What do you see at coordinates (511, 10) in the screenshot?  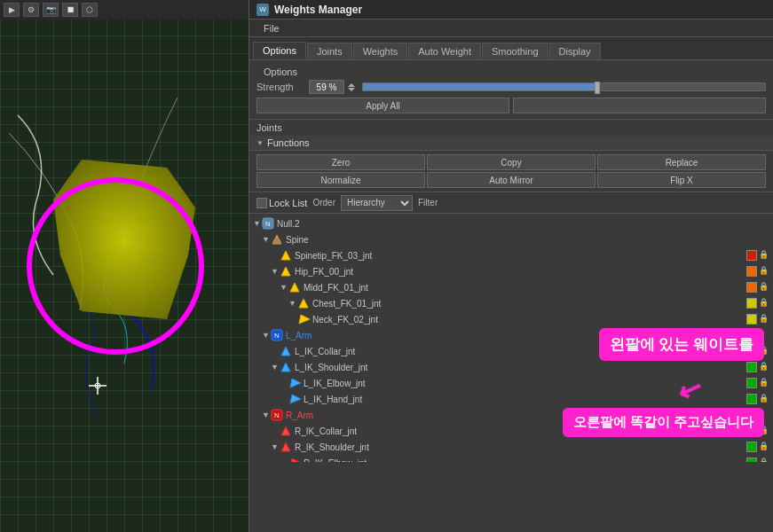 I see `title-bar: W Weights Manager` at bounding box center [511, 10].